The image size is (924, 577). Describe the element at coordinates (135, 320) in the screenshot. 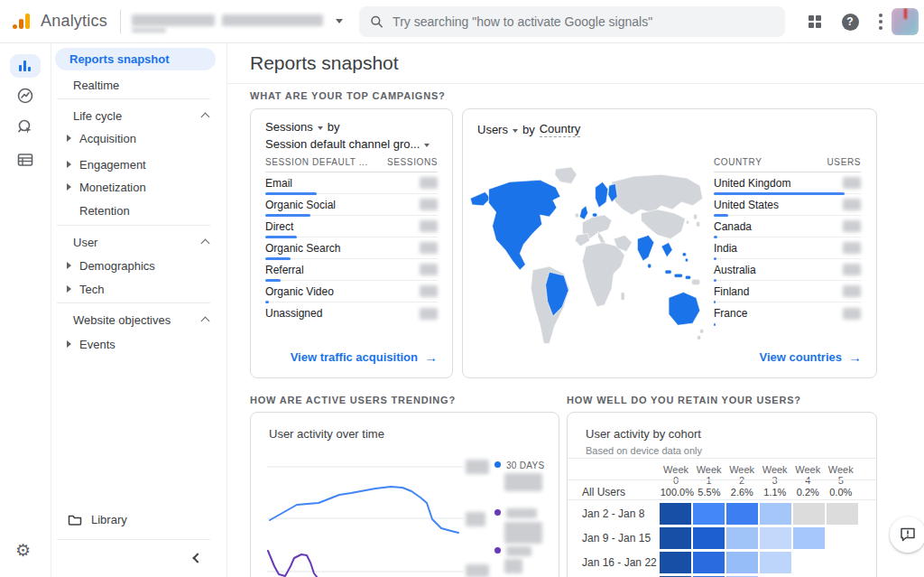

I see `nav-section-website-objectives: Website objectives` at that location.